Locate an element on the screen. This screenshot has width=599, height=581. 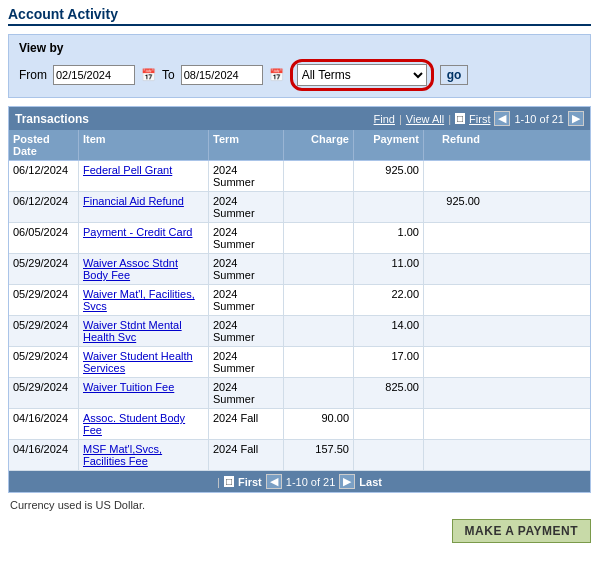
col-header-payment: Payment is located at coordinates (389, 145).